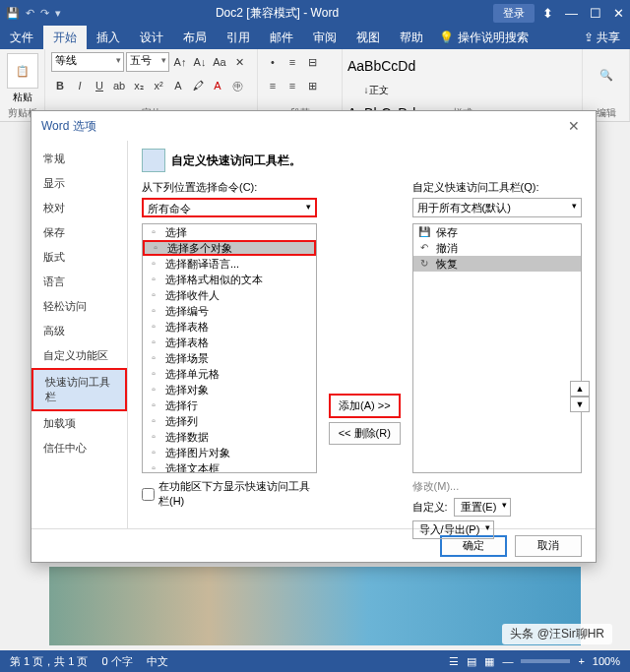 The height and width of the screenshot is (672, 630). I want to click on tab-view: 视图, so click(368, 37).